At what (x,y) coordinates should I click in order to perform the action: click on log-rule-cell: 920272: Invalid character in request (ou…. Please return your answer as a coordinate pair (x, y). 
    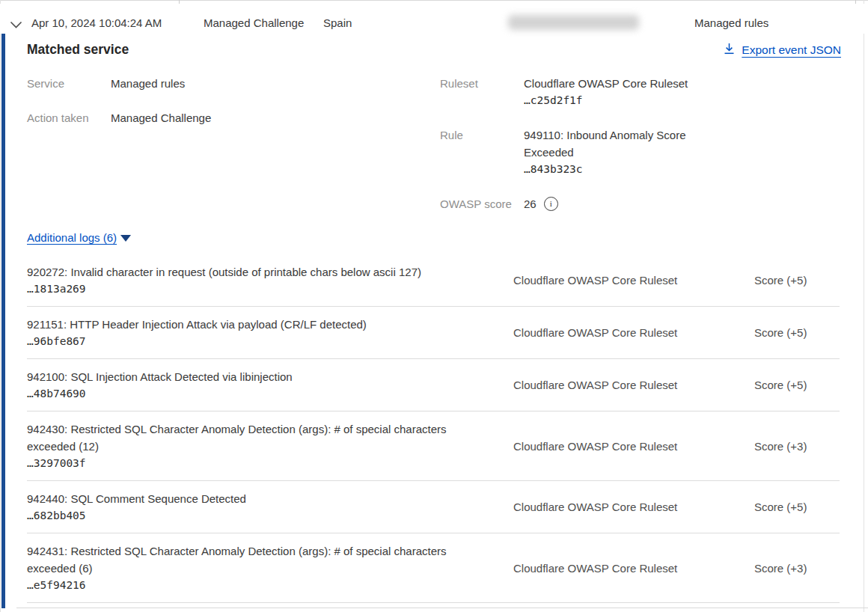
    Looking at the image, I should click on (270, 280).